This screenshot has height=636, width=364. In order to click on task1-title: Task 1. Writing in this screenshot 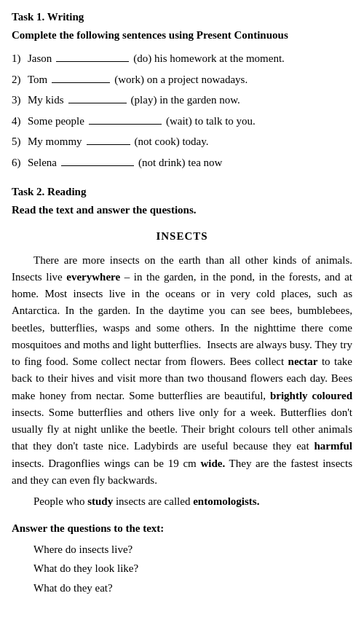, I will do `click(182, 17)`.